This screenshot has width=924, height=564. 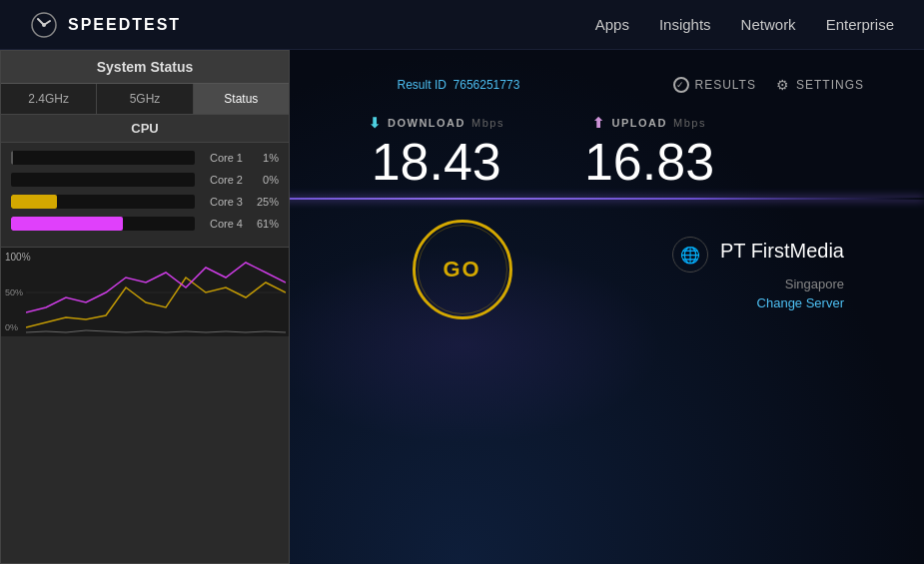 What do you see at coordinates (106, 25) in the screenshot?
I see `logo: SPEEDTEST` at bounding box center [106, 25].